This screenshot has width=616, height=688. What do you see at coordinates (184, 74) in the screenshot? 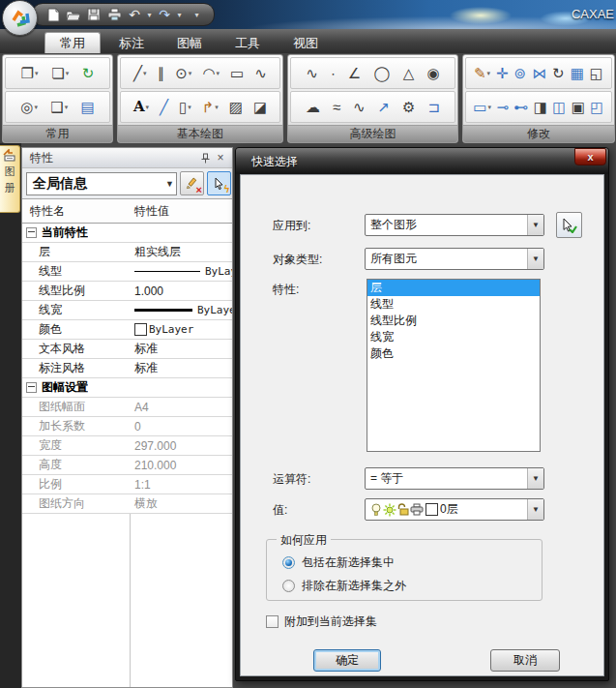
I see `circle-icon: ⊙▾` at bounding box center [184, 74].